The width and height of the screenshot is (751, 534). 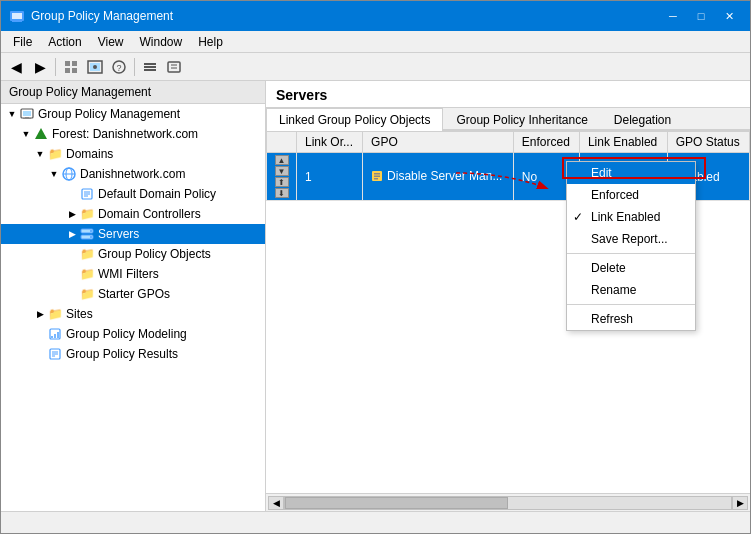 What do you see at coordinates (64, 42) in the screenshot?
I see `menu-action: Action` at bounding box center [64, 42].